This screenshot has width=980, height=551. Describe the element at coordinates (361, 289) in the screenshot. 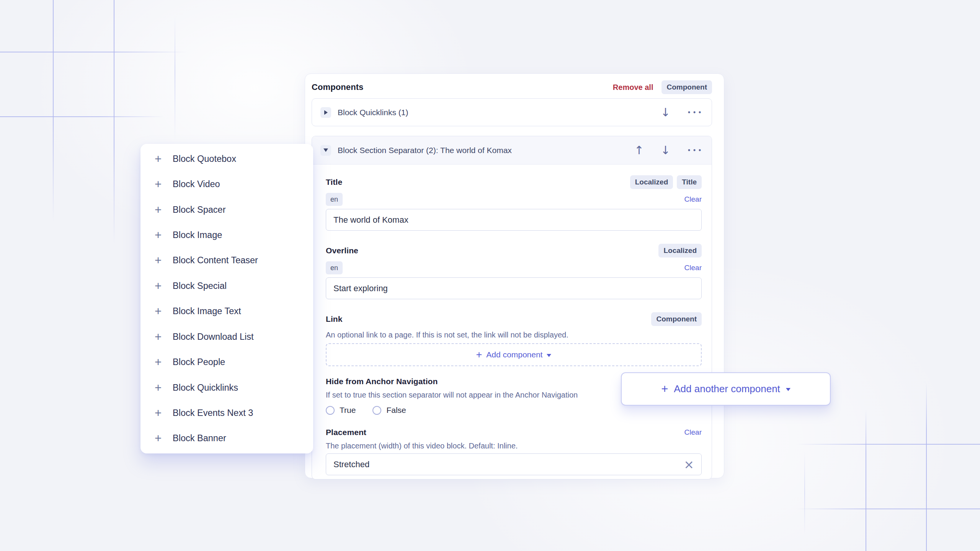

I see `overline-input-value: Start exploring` at that location.